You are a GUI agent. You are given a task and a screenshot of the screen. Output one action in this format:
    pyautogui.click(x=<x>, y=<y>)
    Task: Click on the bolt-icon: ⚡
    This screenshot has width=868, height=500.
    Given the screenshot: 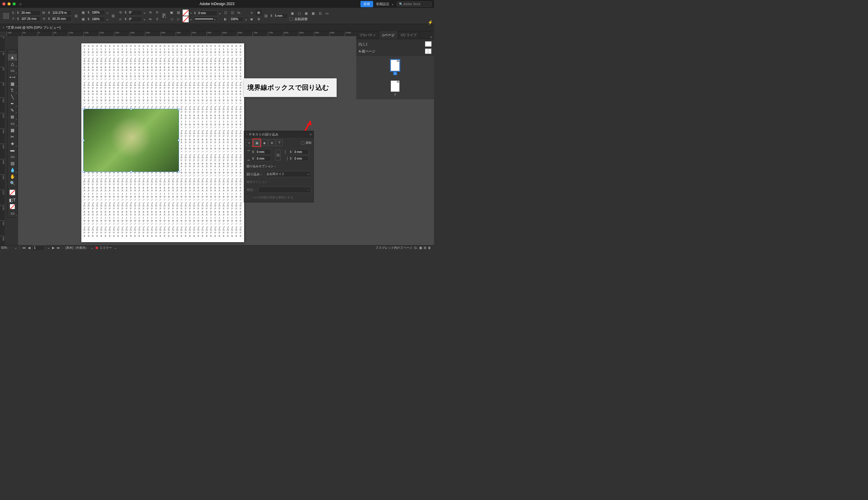 What is the action you would take?
    pyautogui.click(x=430, y=22)
    